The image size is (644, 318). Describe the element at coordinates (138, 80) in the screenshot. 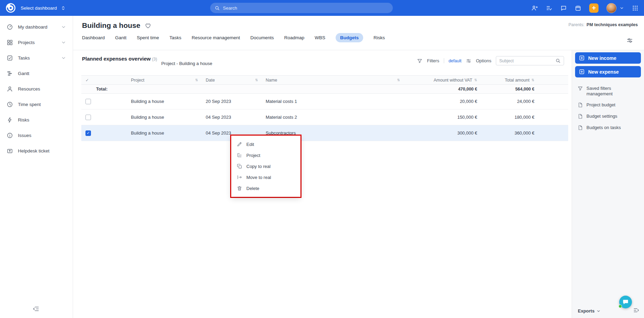

I see `column-header-project: Project` at that location.